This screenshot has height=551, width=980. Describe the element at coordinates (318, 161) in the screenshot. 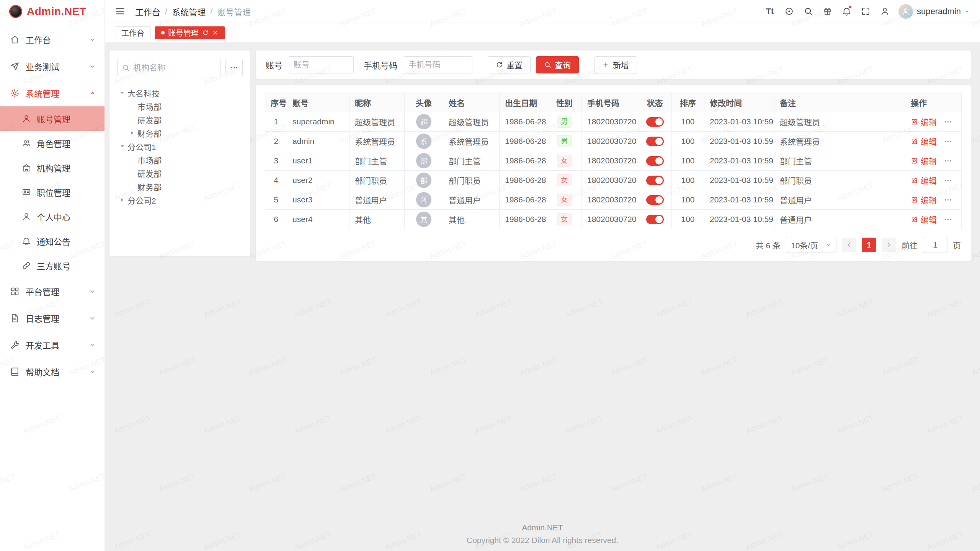

I see `cell-account: user1` at that location.